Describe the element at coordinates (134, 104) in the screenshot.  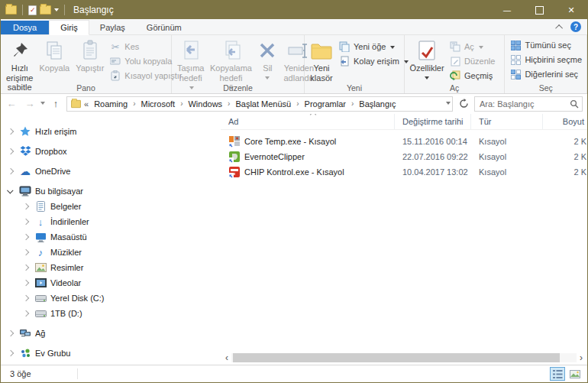
I see `breadcrumb-separator-icon` at that location.